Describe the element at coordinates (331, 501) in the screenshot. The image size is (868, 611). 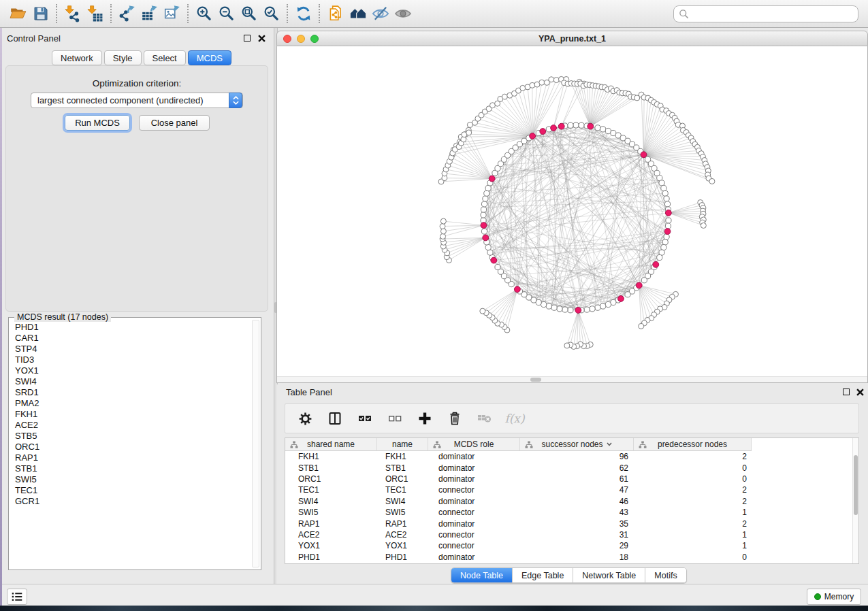
I see `table-cell: SWI4` at that location.